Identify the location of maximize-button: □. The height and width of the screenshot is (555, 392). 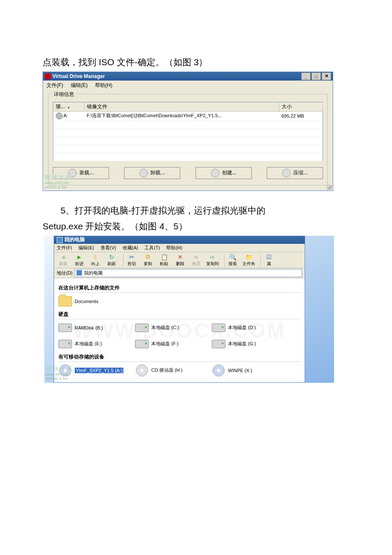
(316, 76).